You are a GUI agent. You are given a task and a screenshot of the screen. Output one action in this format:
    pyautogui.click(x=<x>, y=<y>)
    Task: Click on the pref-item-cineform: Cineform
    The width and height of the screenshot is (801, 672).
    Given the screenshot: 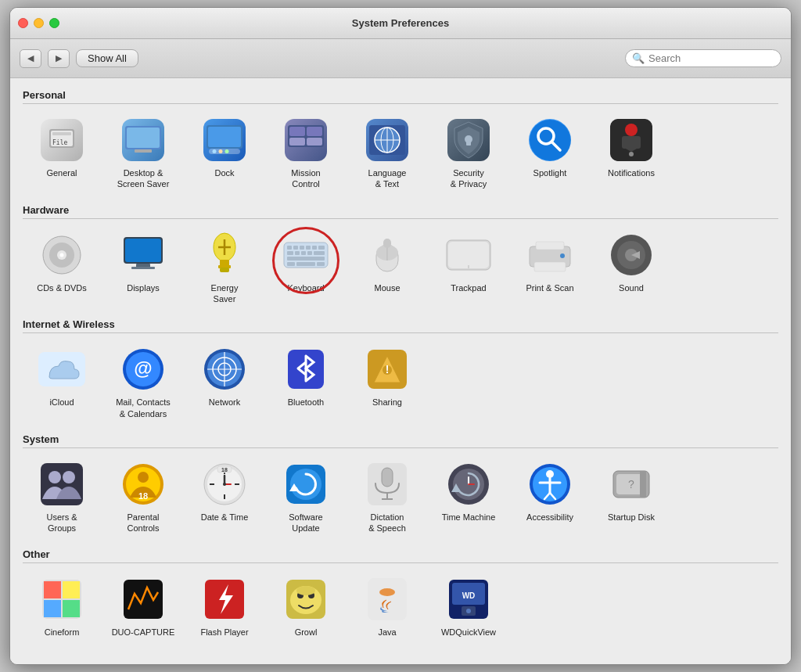 What is the action you would take?
    pyautogui.click(x=62, y=607)
    